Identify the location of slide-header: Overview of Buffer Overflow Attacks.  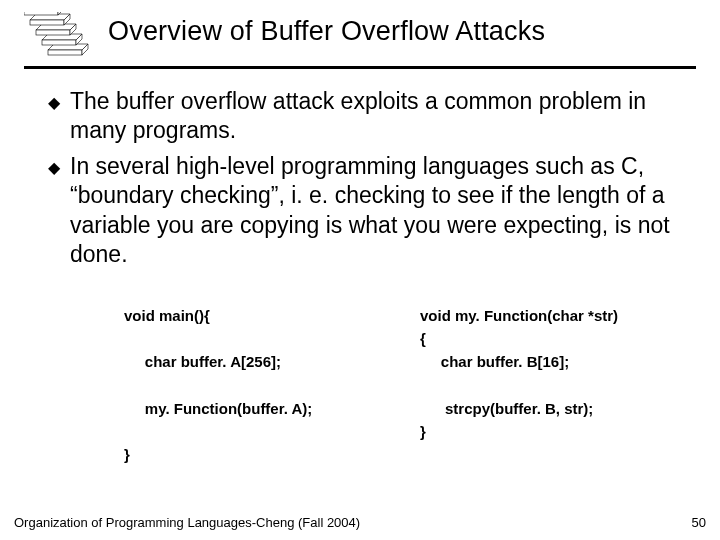
(360, 36).